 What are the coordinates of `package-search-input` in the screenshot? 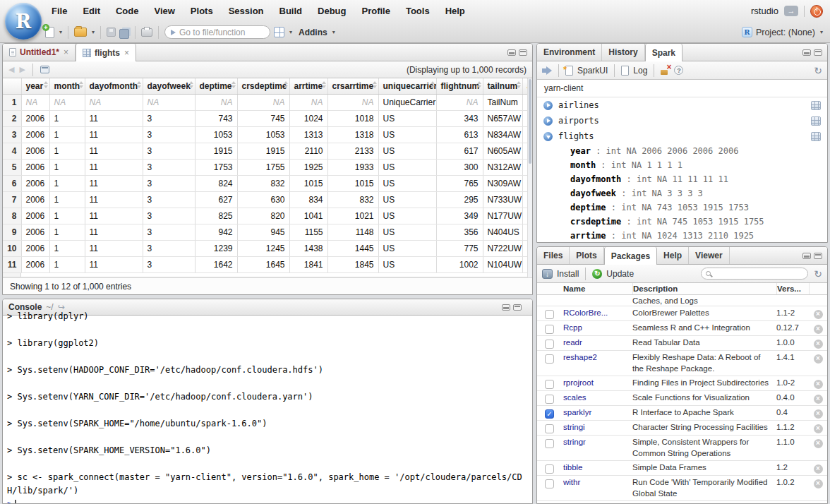 It's located at (754, 274).